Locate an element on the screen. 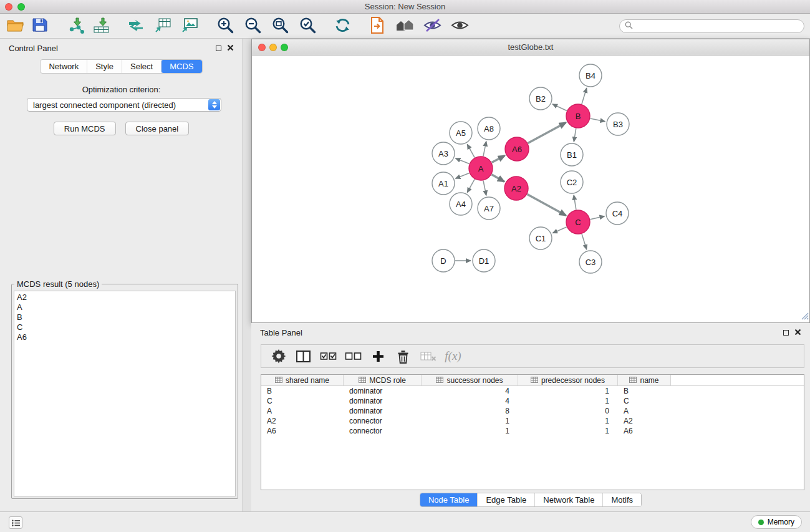 This screenshot has height=532, width=810. node-A5: A5 is located at coordinates (461, 133).